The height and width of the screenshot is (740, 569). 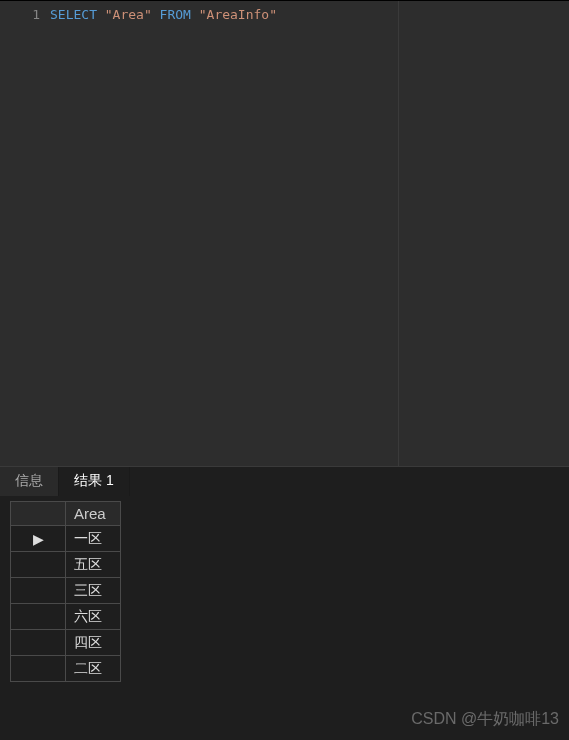 What do you see at coordinates (94, 669) in the screenshot?
I see `cell-value: 二区` at bounding box center [94, 669].